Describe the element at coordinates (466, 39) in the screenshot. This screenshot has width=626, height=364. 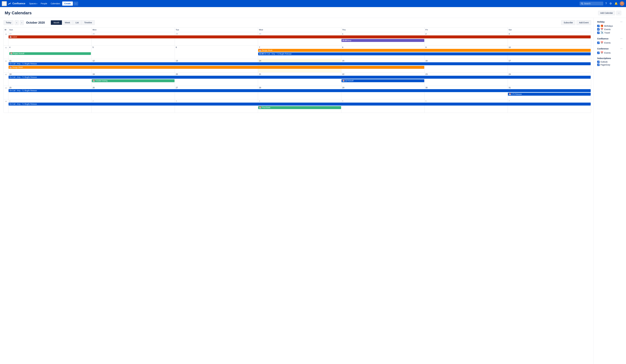
I see `day-2: 2` at that location.